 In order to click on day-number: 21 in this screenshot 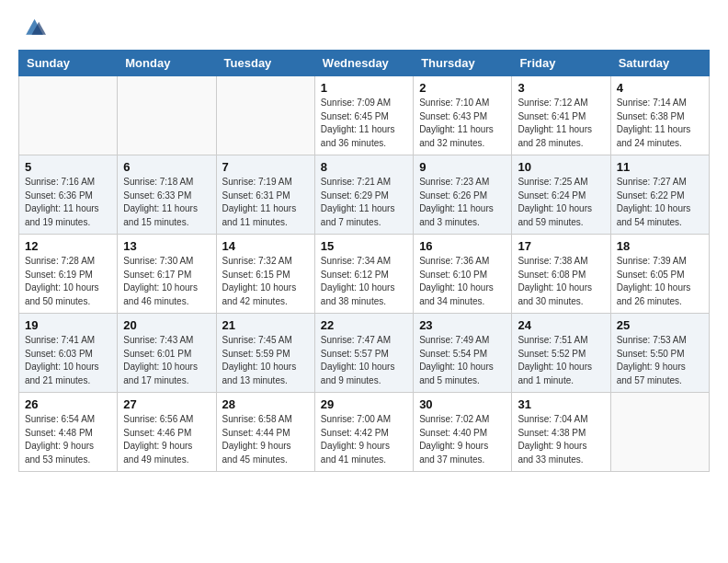, I will do `click(266, 326)`.